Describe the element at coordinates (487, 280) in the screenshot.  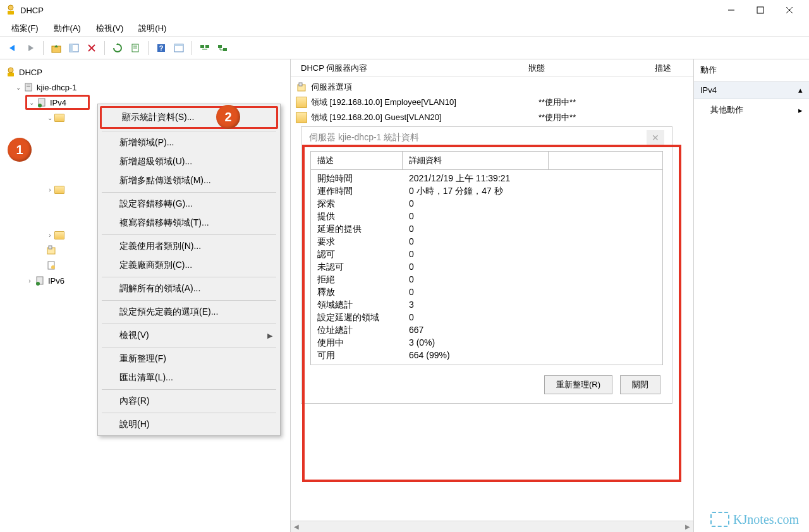
I see `stats-row: 拒絕0` at that location.